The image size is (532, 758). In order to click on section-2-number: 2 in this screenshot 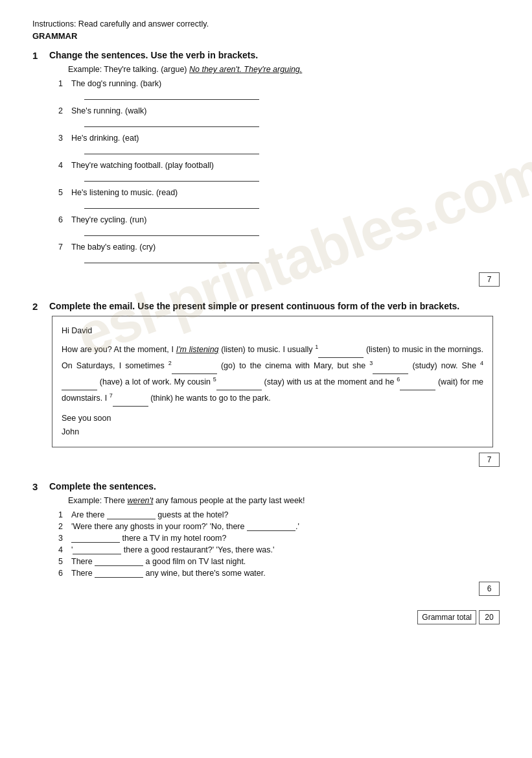, I will do `click(40, 306)`.